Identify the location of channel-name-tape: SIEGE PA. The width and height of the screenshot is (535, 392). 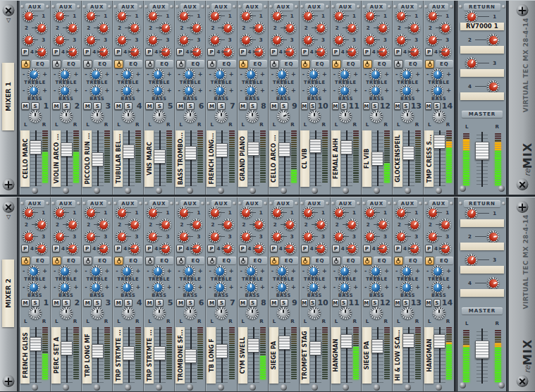
(273, 355).